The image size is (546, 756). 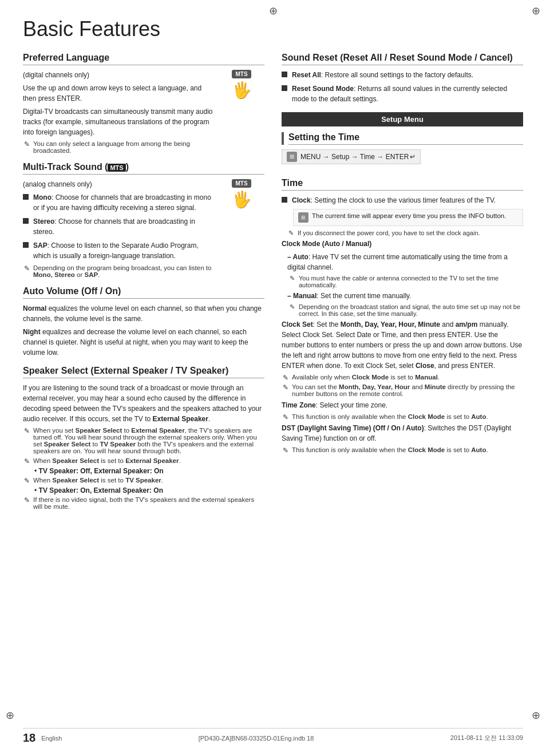 What do you see at coordinates (125, 271) in the screenshot?
I see `mts-note: Depending on the program being broadcast…` at bounding box center [125, 271].